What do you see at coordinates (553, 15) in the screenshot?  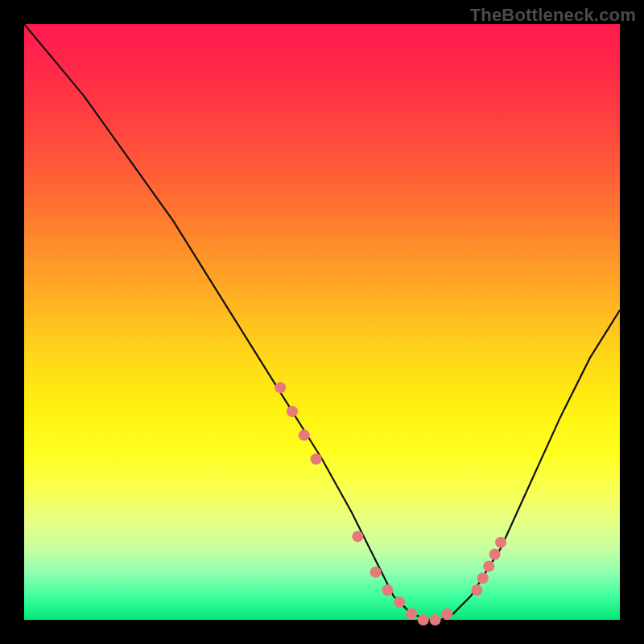 I see `watermark-text: TheBottleneck.com` at bounding box center [553, 15].